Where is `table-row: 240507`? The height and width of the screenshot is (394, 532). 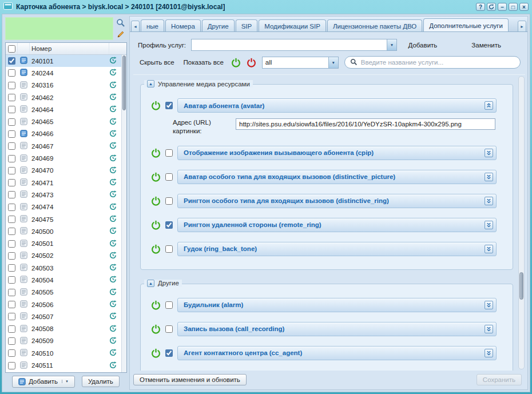 table-row: 240507 is located at coordinates (63, 317).